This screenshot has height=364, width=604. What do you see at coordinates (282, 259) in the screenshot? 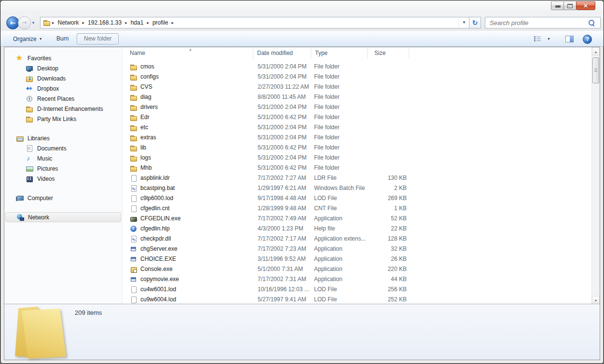
I see `file-date: 3/11/1996 9:52 AM` at bounding box center [282, 259].